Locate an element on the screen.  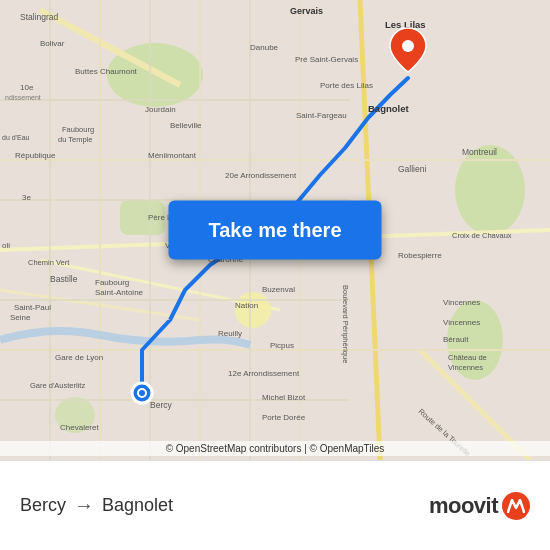
svg-text: Montreuil is located at coordinates (480, 152).